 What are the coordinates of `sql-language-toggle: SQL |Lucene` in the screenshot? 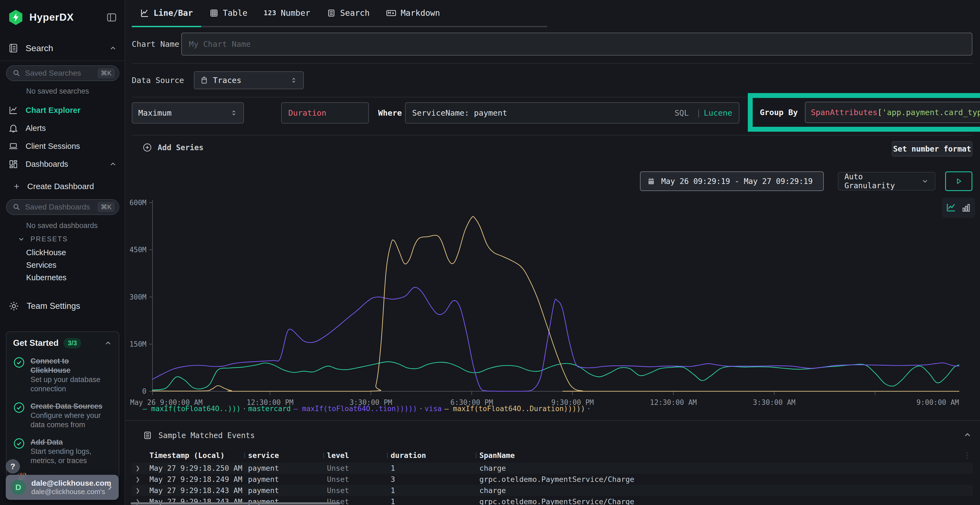 It's located at (703, 113).